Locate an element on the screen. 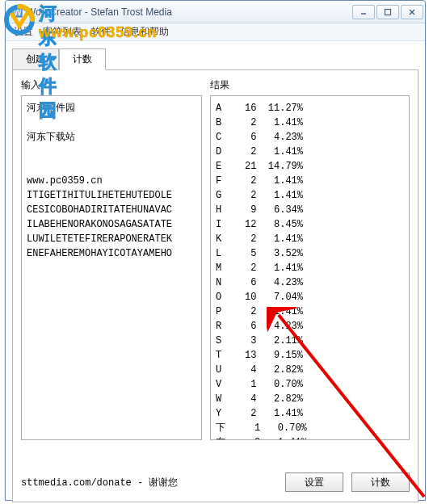  result-label: 结果 is located at coordinates (310, 86).